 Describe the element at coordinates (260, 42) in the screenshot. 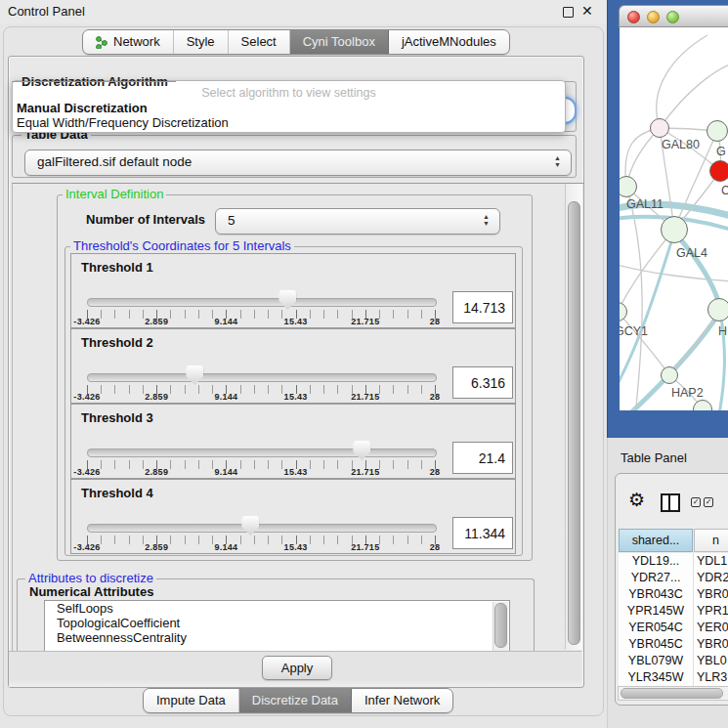

I see `tab-select: Select` at that location.